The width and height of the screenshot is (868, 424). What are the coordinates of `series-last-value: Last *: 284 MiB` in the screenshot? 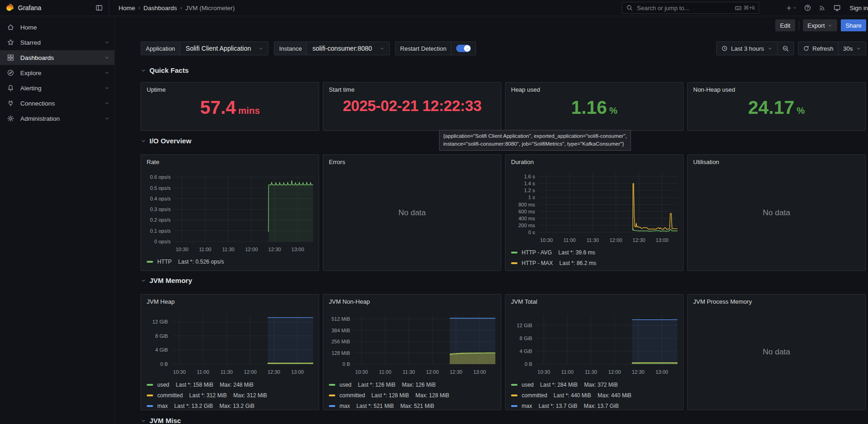 It's located at (559, 385).